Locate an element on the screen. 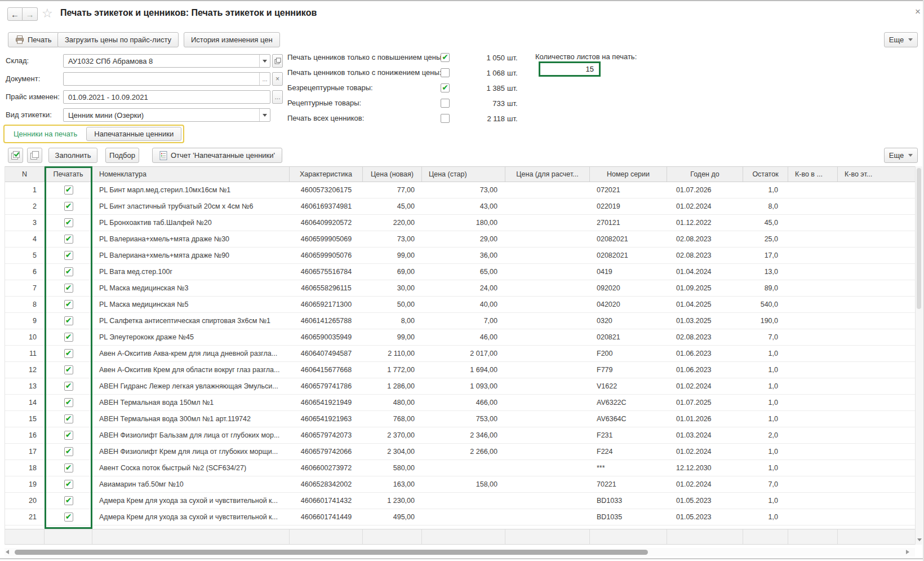 This screenshot has height=561, width=924. label-kind-dropdown-icon is located at coordinates (265, 115).